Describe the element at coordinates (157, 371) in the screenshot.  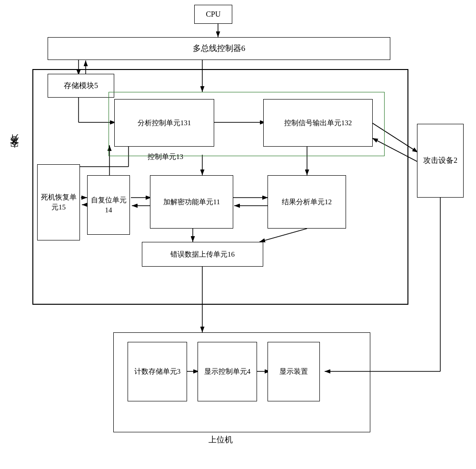
I see `count-storage-box: 计数存储单元3` at that location.